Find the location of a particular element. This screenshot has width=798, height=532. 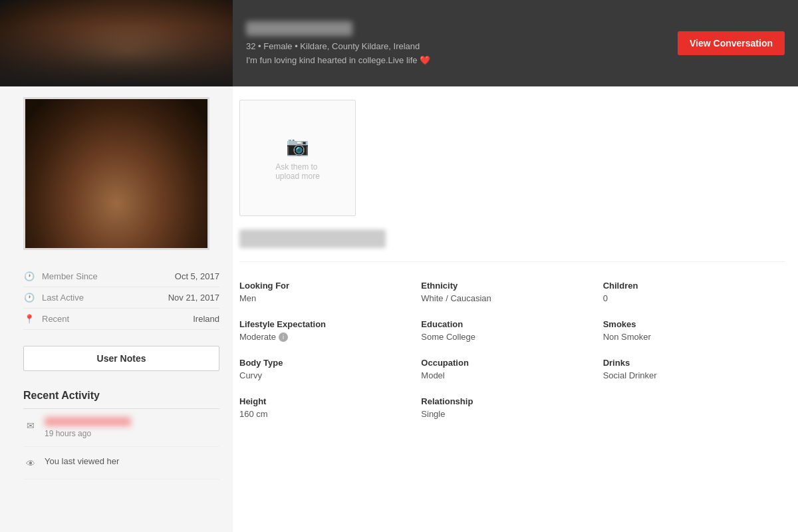

relationship-cell: Relationship Single is located at coordinates (512, 408).